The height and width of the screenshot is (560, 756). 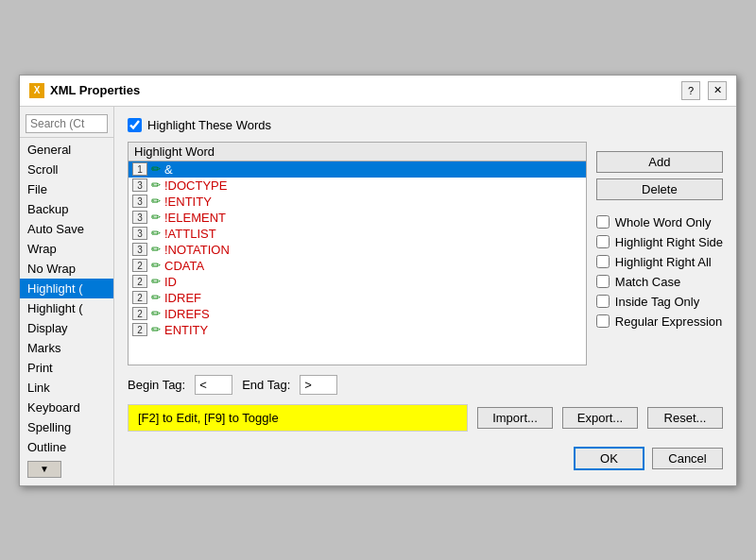 I want to click on export-button: Export..., so click(x=600, y=417).